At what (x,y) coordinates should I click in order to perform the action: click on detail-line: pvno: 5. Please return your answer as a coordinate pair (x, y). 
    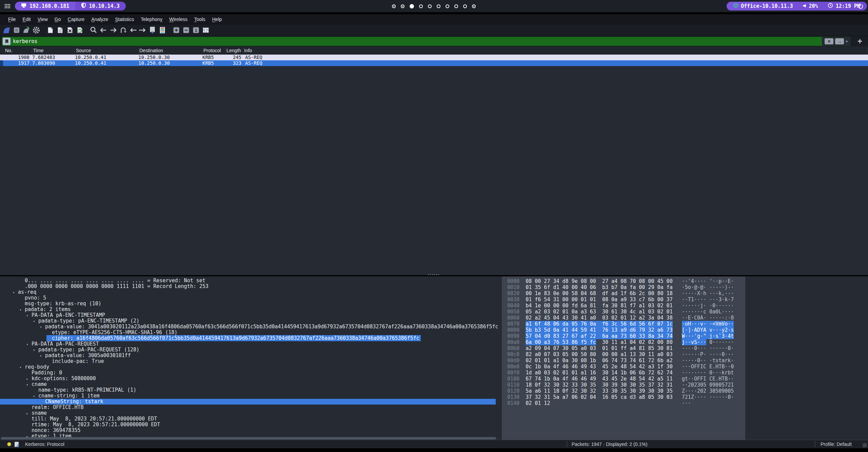
    Looking at the image, I should click on (251, 298).